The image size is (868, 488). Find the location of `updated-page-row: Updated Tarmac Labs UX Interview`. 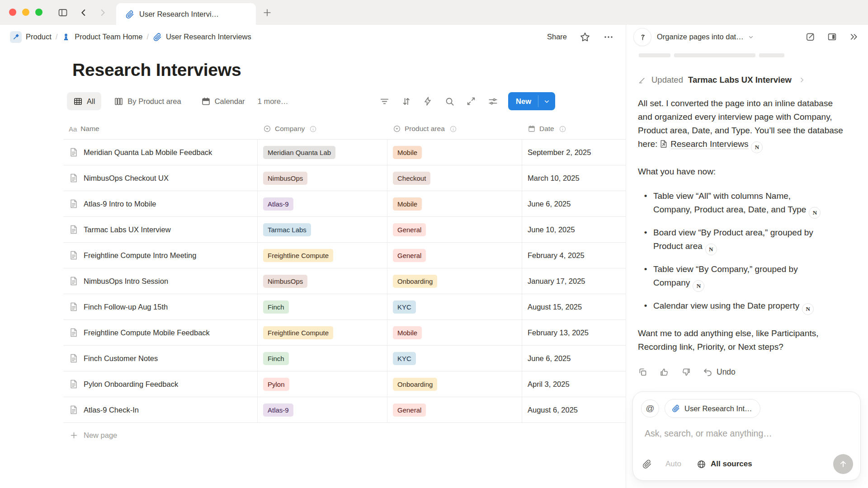

updated-page-row: Updated Tarmac Labs UX Interview is located at coordinates (744, 80).